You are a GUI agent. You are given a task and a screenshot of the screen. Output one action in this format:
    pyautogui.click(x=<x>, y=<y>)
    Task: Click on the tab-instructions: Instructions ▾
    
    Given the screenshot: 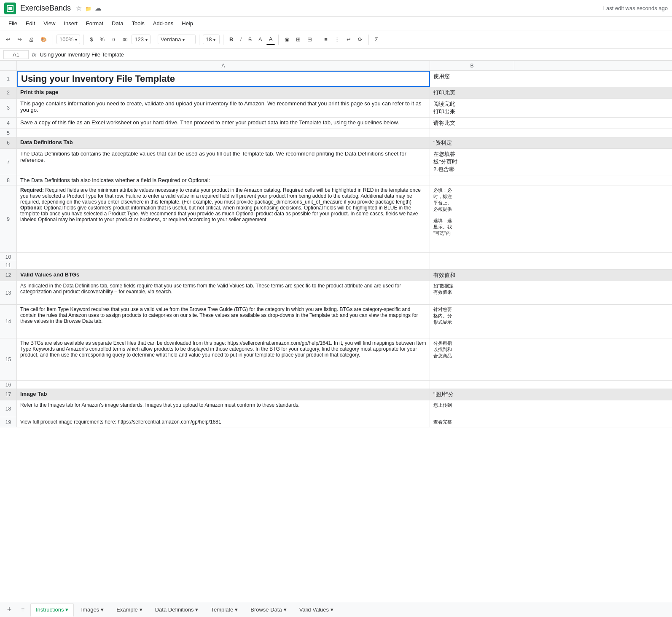 What is the action you would take?
    pyautogui.click(x=52, y=610)
    